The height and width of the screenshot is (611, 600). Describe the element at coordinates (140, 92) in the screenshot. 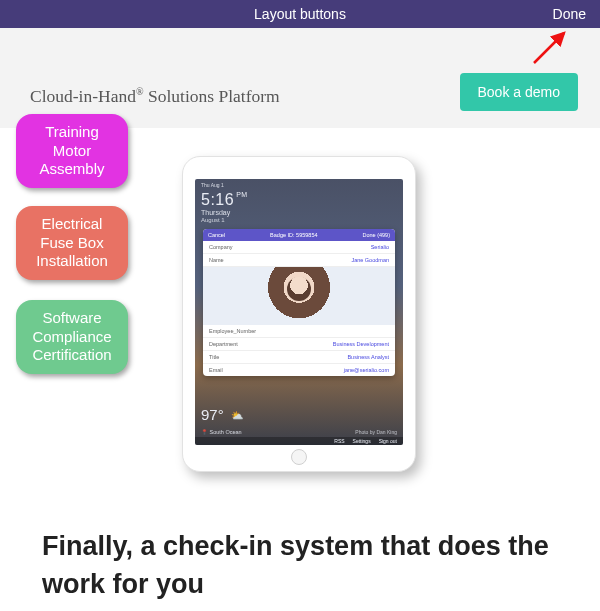

I see `registered-mark: ®` at that location.